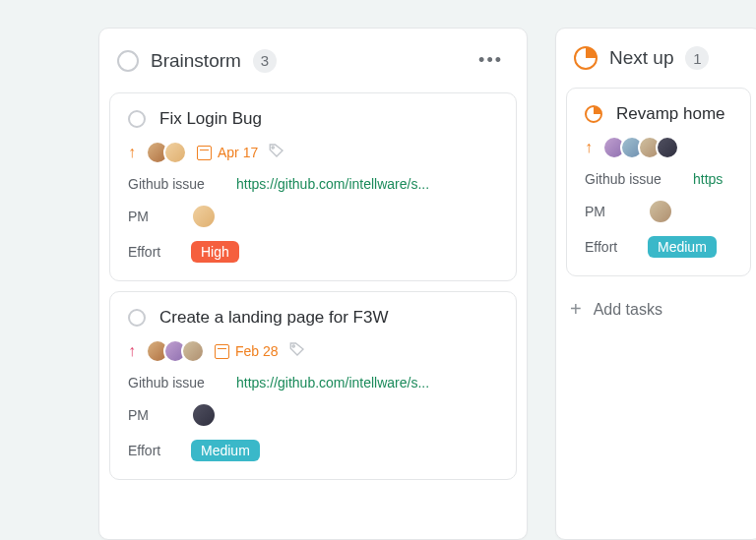 Image resolution: width=756 pixels, height=540 pixels. Describe the element at coordinates (628, 310) in the screenshot. I see `add-tasks-label: Add tasks` at that location.